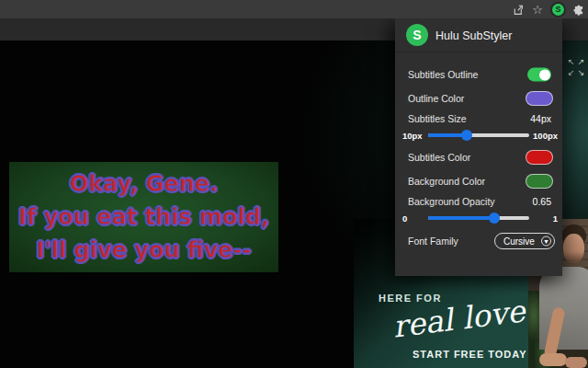 The height and width of the screenshot is (368, 588). What do you see at coordinates (581, 73) in the screenshot?
I see `expand-arrow-br: ↘` at bounding box center [581, 73].